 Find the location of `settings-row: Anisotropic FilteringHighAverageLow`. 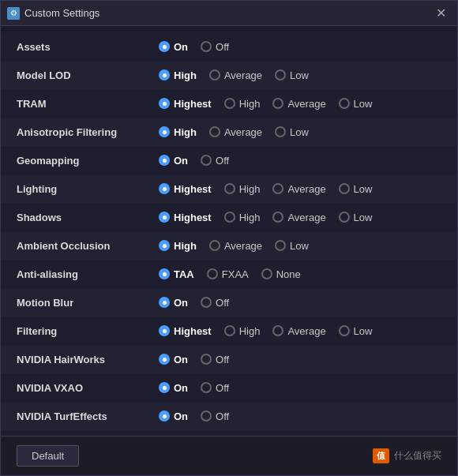

settings-row: Anisotropic FilteringHighAverageLow is located at coordinates (229, 132).